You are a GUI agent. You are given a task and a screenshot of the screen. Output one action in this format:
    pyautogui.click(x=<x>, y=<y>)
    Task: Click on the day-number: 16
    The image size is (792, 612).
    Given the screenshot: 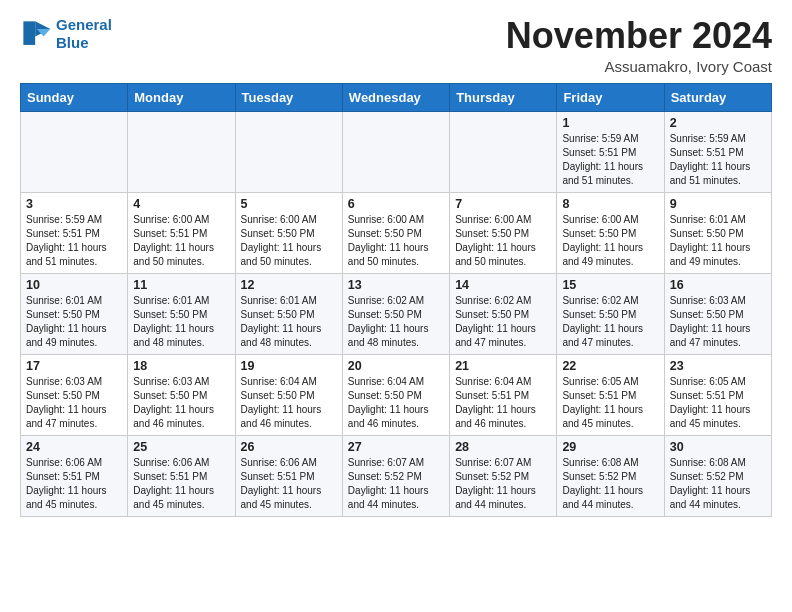 What is the action you would take?
    pyautogui.click(x=718, y=285)
    